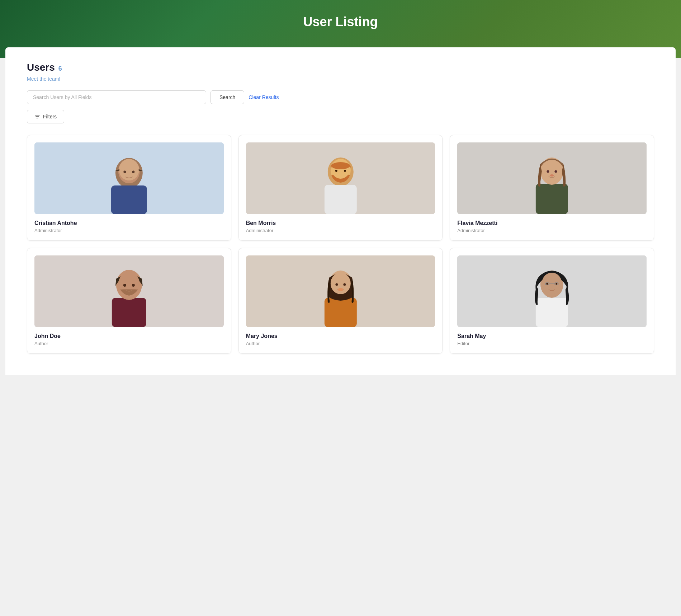 The height and width of the screenshot is (616, 681). Describe the element at coordinates (552, 301) in the screenshot. I see `user-card-sarah-may: Sarah May Editor` at that location.